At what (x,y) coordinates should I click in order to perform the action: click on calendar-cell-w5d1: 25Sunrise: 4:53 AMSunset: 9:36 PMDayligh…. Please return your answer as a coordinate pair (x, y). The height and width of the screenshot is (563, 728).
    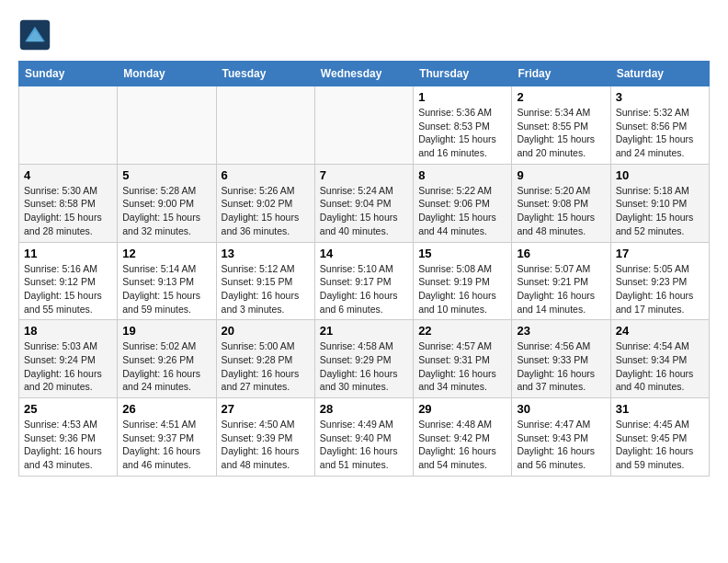
    Looking at the image, I should click on (68, 438).